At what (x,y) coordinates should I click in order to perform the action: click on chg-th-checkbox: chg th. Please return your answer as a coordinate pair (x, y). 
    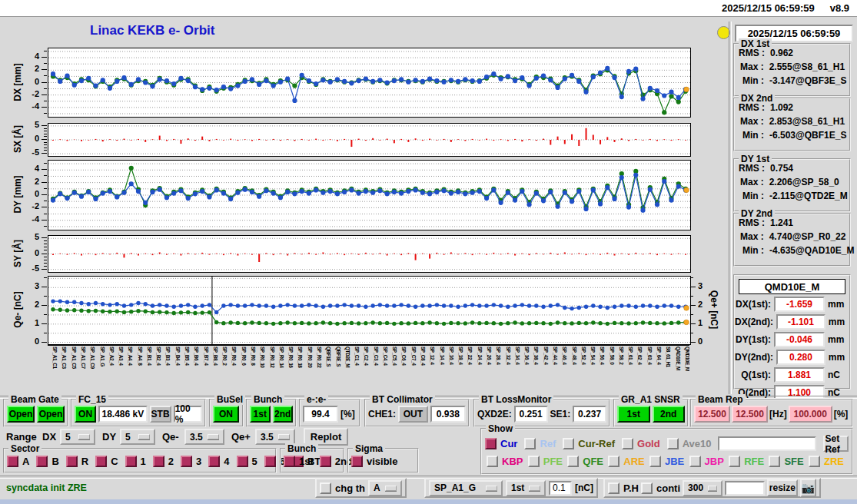
    Looking at the image, I should click on (343, 489).